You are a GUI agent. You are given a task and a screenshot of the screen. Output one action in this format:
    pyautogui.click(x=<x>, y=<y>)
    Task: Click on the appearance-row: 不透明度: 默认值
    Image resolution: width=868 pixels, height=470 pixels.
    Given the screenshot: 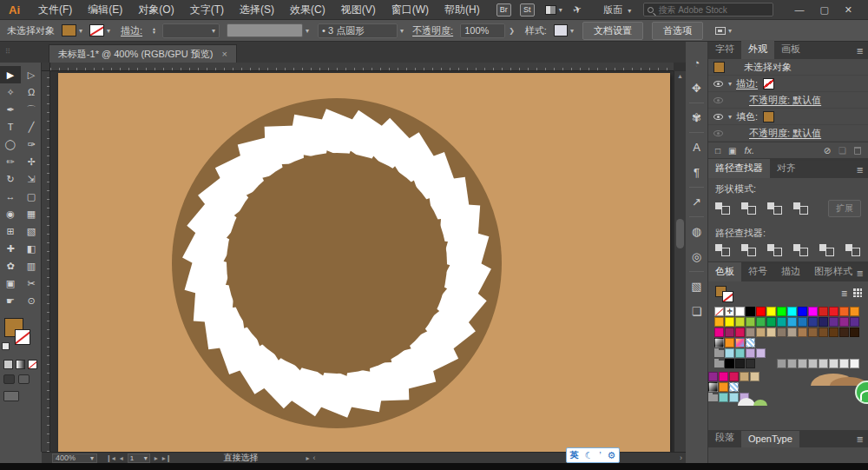 What is the action you would take?
    pyautogui.click(x=788, y=134)
    